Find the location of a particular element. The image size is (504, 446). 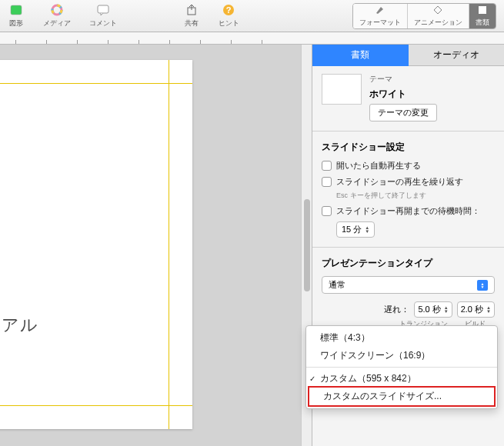

tab-audio: オーディオ is located at coordinates (457, 55).